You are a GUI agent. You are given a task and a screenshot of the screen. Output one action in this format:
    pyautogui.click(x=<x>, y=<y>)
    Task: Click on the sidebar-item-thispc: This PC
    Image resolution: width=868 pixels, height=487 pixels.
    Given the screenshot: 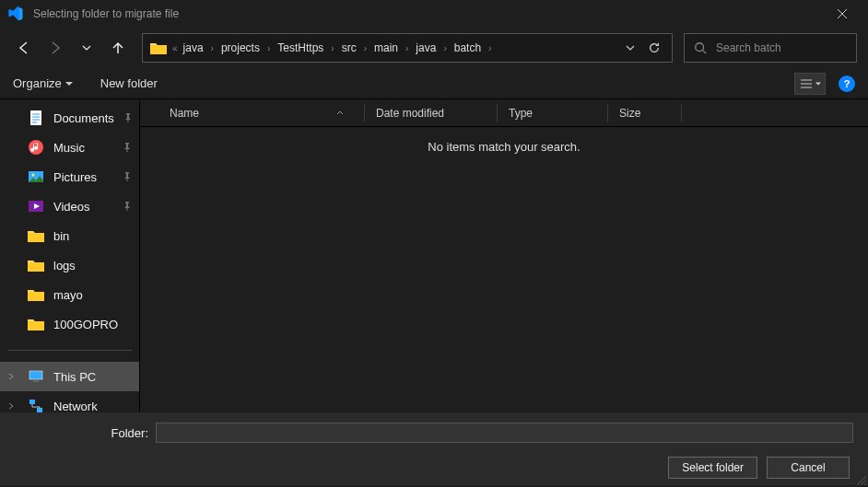 What is the action you would take?
    pyautogui.click(x=70, y=377)
    